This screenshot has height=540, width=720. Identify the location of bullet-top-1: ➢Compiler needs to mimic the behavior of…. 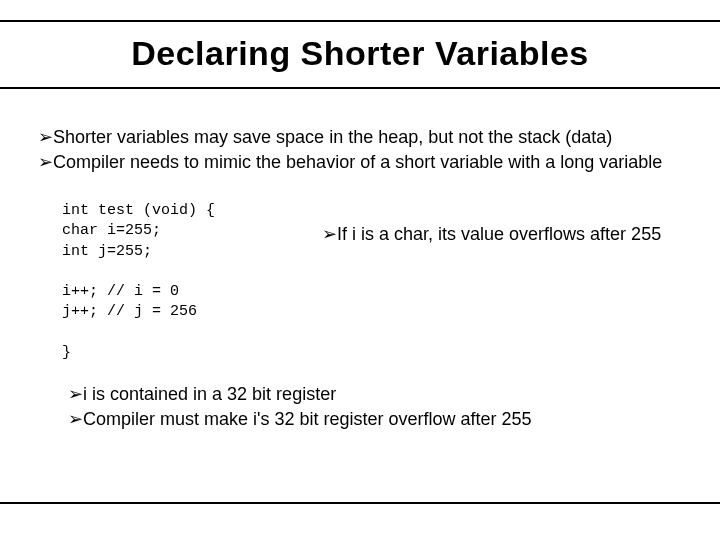
(360, 162).